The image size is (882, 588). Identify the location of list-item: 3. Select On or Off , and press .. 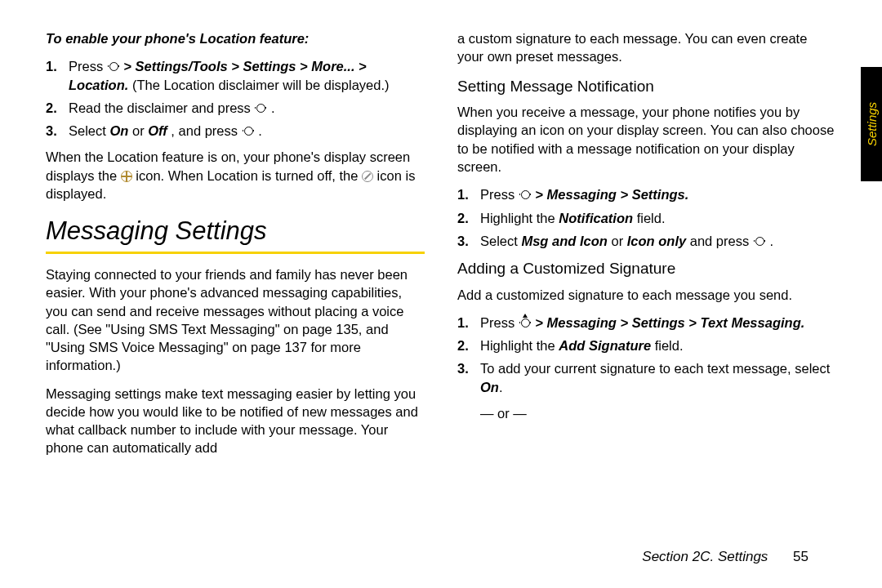
(247, 131).